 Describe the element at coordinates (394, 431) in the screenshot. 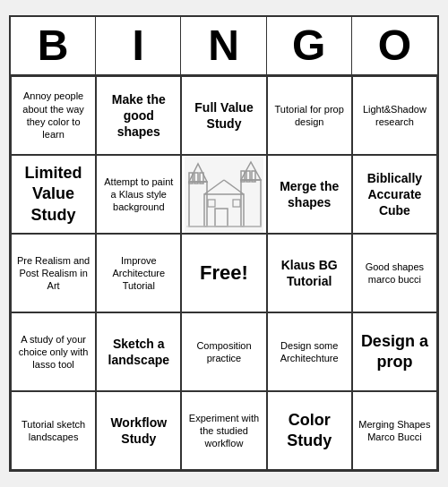

I see `bingo-cell-24: Merging Shapes Marco Bucci` at that location.